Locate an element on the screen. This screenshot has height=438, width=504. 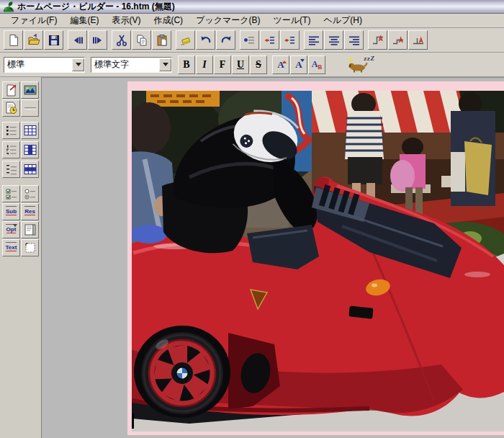
save-button is located at coordinates (53, 40).